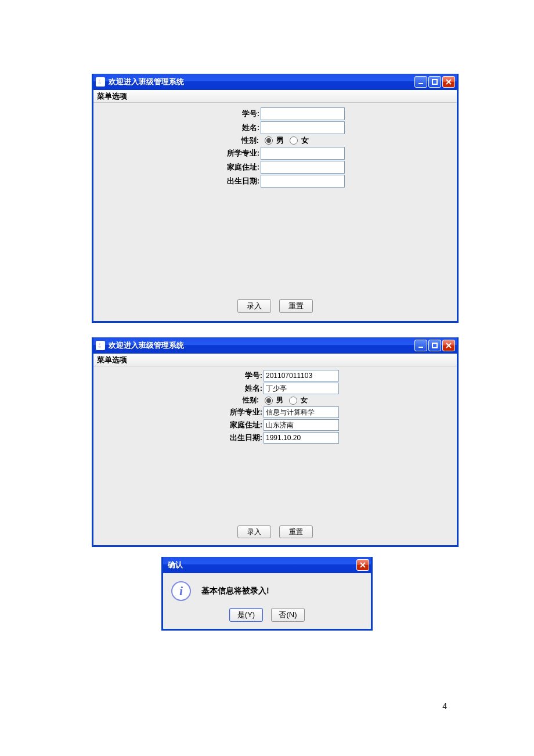 This screenshot has height=756, width=534. I want to click on dialog-message: 基本信息将被录入!, so click(236, 591).